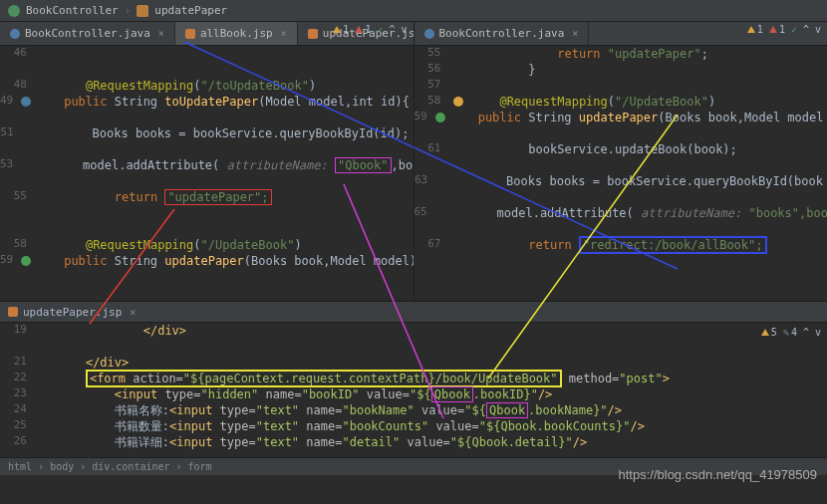  Describe the element at coordinates (502, 34) in the screenshot. I see `tab-bookcontroller-java-right: BookController.java×` at that location.